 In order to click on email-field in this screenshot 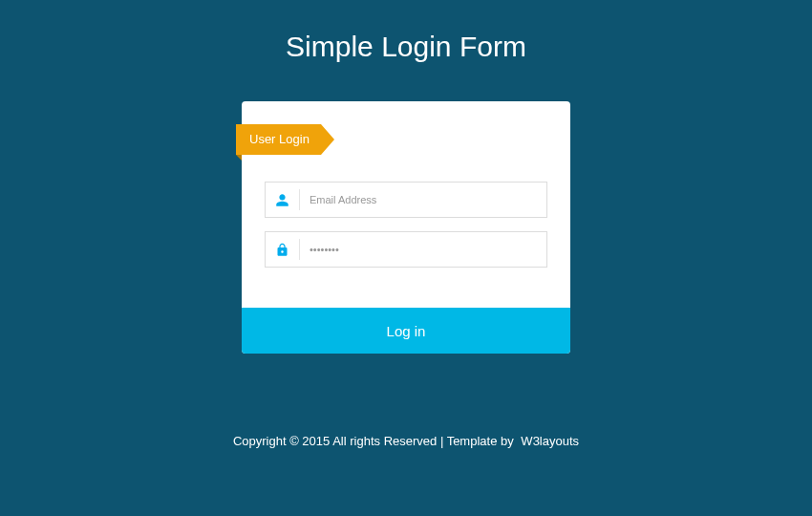, I will do `click(423, 200)`.